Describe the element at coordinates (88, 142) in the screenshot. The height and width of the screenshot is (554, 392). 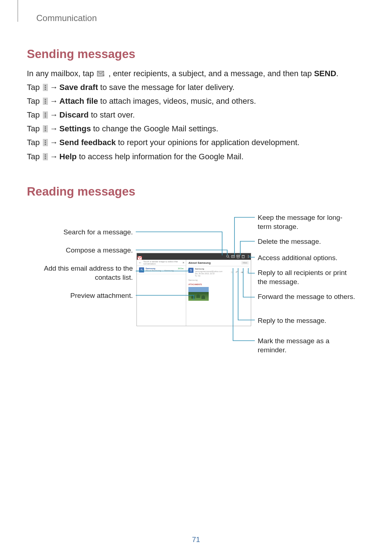
I see `menu-item-label: Send feedback` at that location.